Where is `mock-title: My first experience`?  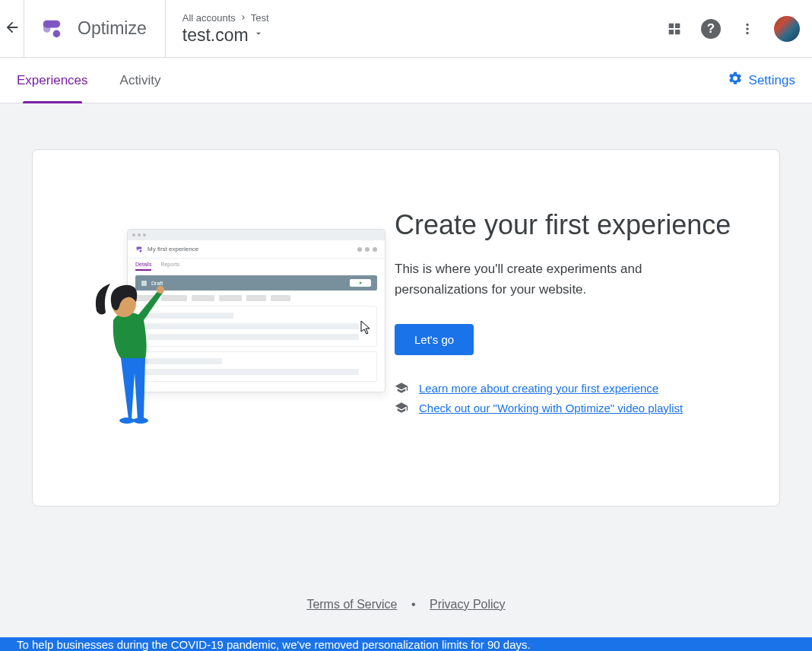 mock-title: My first experience is located at coordinates (173, 249).